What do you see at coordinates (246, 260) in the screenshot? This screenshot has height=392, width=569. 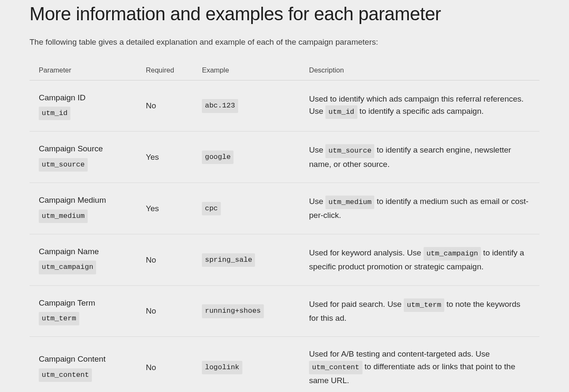 I see `example-cell: spring_sale` at bounding box center [246, 260].